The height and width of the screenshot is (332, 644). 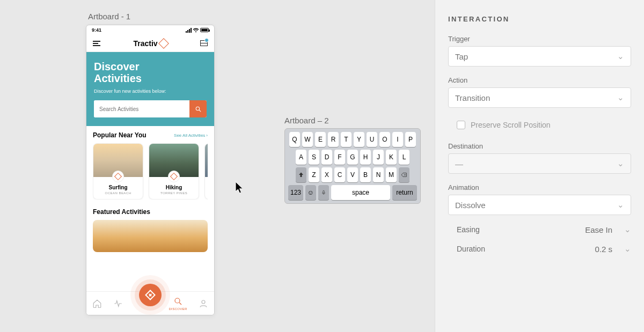 What do you see at coordinates (189, 30) in the screenshot?
I see `signal-icon` at bounding box center [189, 30].